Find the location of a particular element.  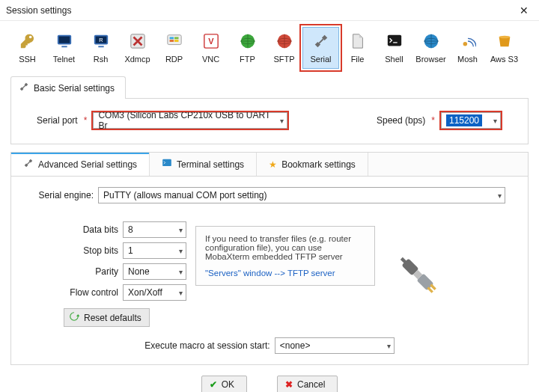

cancel-button: ✖ Cancel is located at coordinates (307, 384).